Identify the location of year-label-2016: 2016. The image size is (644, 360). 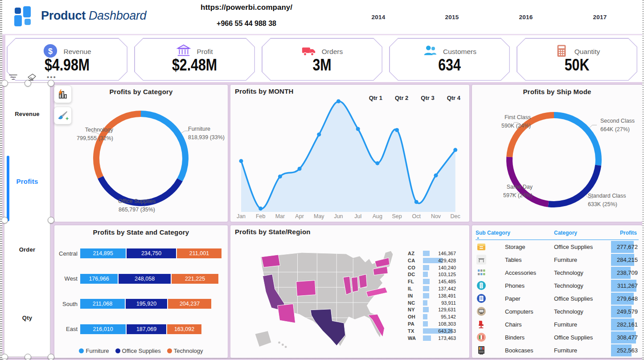
(526, 17).